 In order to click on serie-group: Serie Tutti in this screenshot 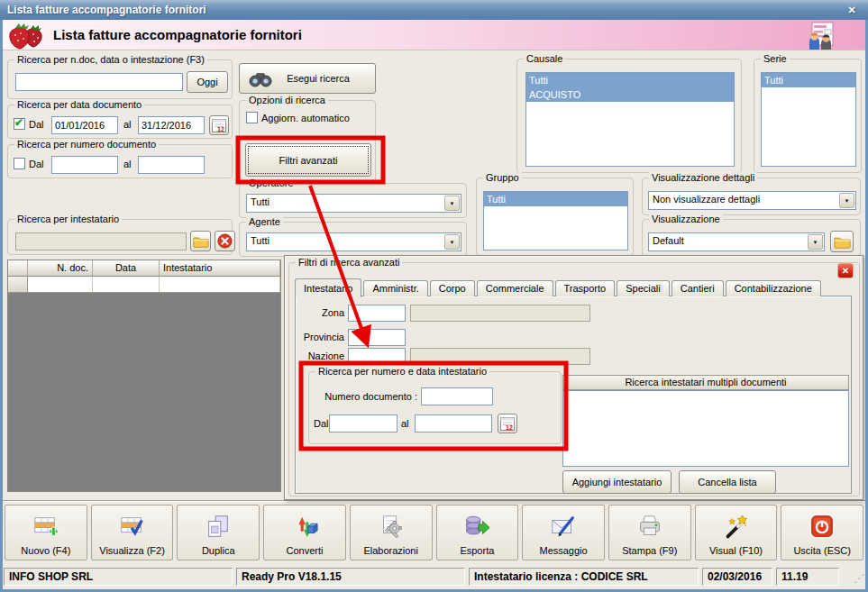, I will do `click(808, 115)`.